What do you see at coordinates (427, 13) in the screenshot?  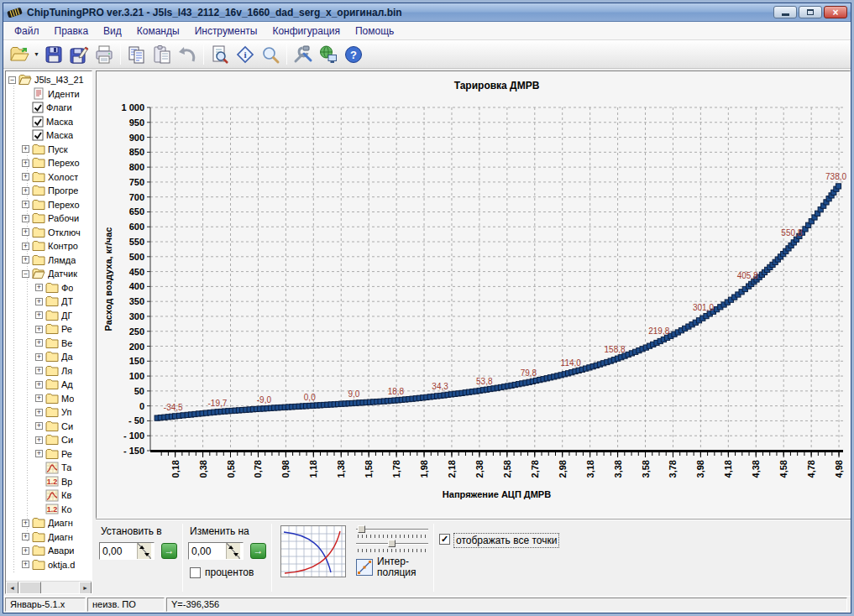 I see `title-bar: ChipTuningPRO ver.3.21 - J5ls_l43_2112_1…` at bounding box center [427, 13].